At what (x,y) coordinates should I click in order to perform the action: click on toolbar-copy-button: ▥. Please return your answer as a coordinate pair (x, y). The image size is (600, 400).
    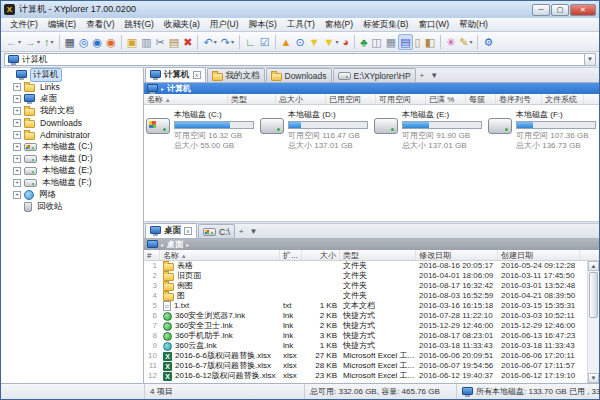
    Looking at the image, I should click on (146, 42).